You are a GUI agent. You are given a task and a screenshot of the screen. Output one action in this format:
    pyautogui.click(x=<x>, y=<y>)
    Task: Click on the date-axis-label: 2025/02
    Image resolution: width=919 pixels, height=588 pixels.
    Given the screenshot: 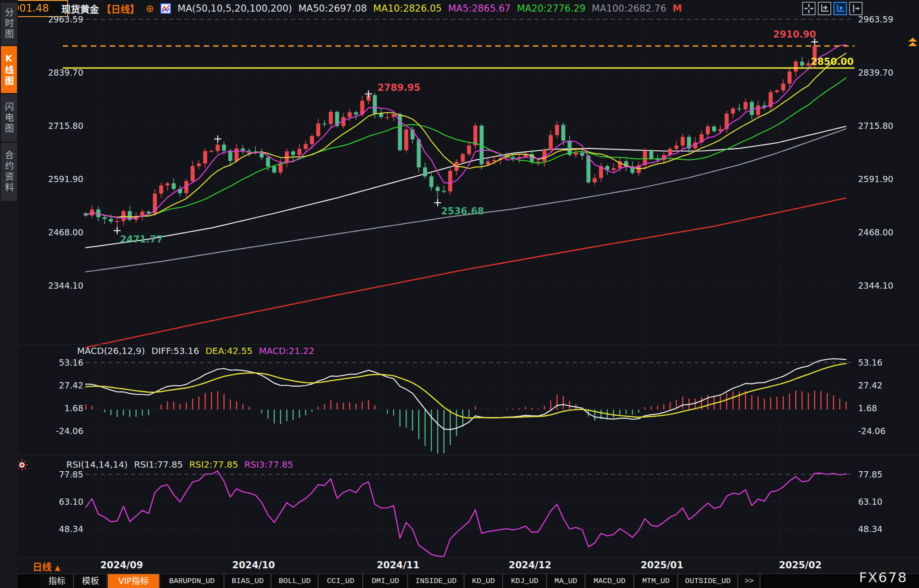 What is the action you would take?
    pyautogui.click(x=800, y=565)
    